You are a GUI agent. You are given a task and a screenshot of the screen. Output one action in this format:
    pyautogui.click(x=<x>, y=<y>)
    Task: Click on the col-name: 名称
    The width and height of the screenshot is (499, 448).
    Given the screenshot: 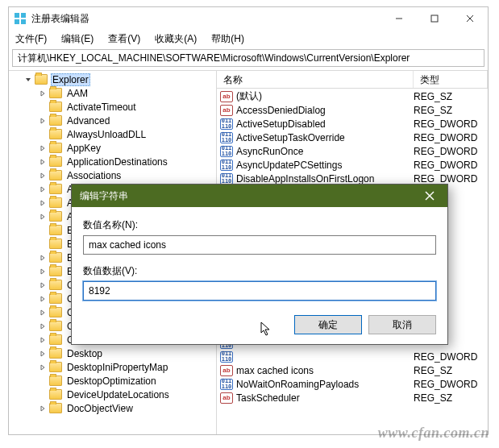 What is the action you would take?
    pyautogui.click(x=315, y=79)
    